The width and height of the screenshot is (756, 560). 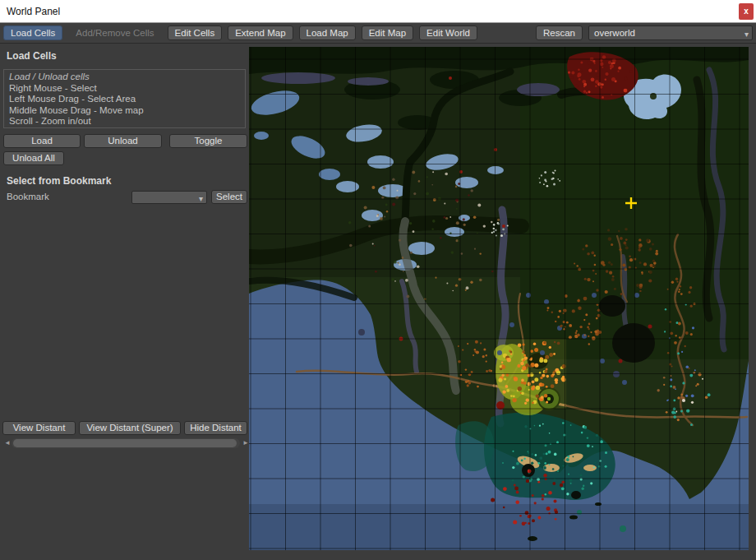 What do you see at coordinates (671, 33) in the screenshot?
I see `world-dropdown: overworld ▾` at bounding box center [671, 33].